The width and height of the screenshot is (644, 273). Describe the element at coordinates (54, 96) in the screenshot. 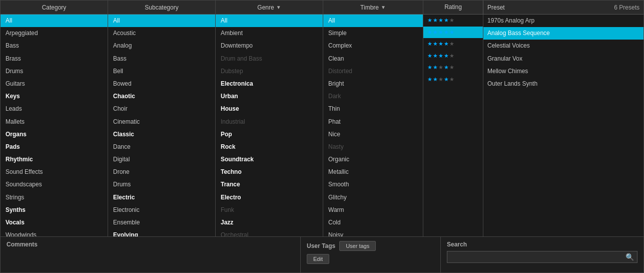

I see `list-item: Keys` at that location.